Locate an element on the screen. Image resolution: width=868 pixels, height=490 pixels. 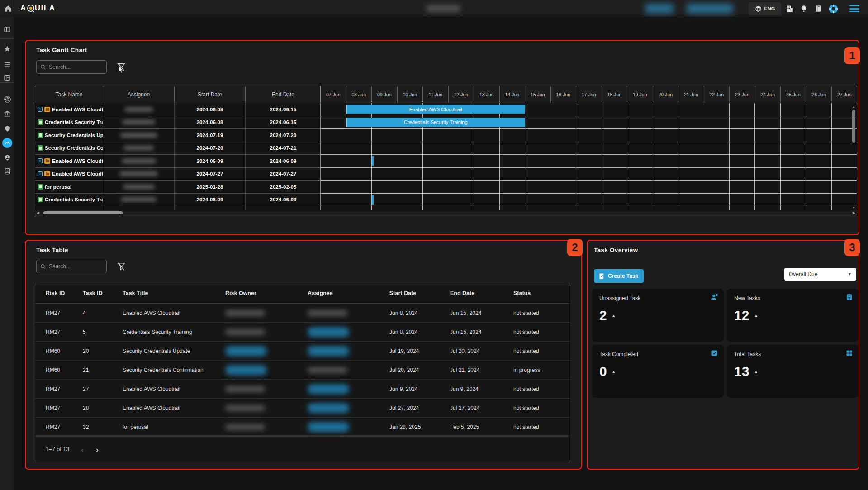
gantt-row: +Enabled AWS Cloudtrail2024-07-272024-07… is located at coordinates (446, 175).